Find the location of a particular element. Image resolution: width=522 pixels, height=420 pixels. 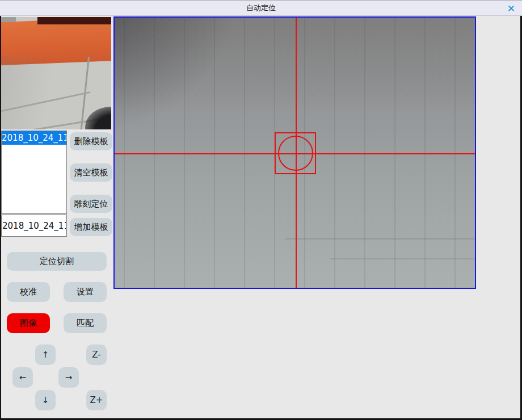

thumbnail-gray-strip is located at coordinates (9, 19).